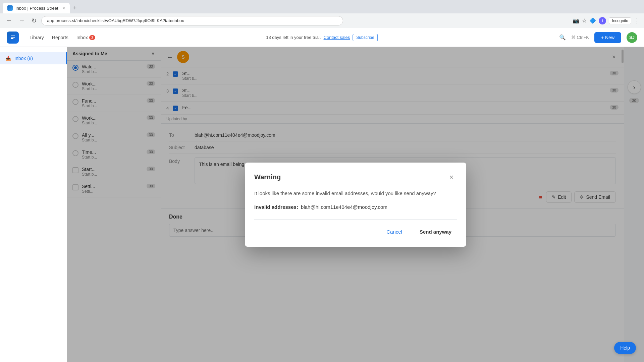 This screenshot has width=644, height=362. I want to click on send-anyway-button: Send anyway, so click(435, 232).